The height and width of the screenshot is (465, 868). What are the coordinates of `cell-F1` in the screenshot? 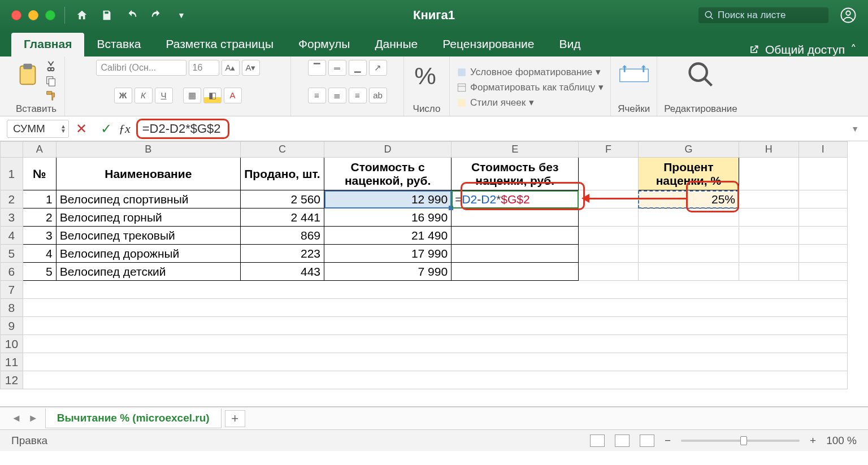 It's located at (608, 174).